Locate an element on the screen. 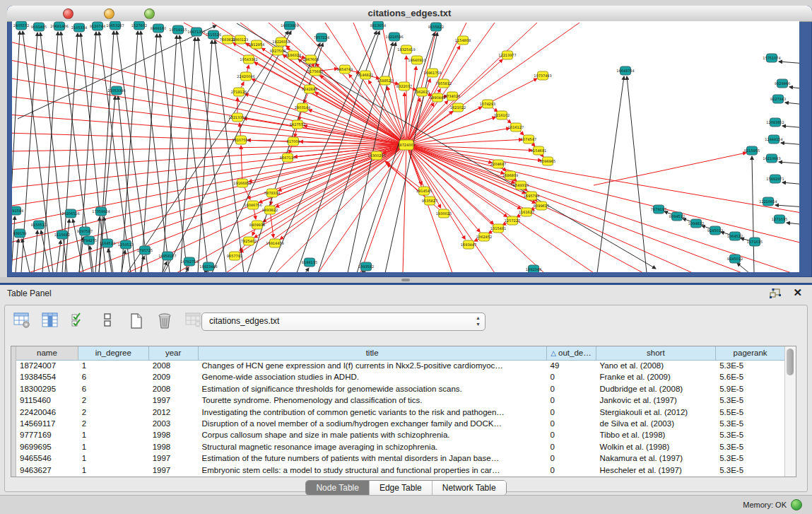 The image size is (812, 514). graph-node: 2867608 is located at coordinates (311, 59).